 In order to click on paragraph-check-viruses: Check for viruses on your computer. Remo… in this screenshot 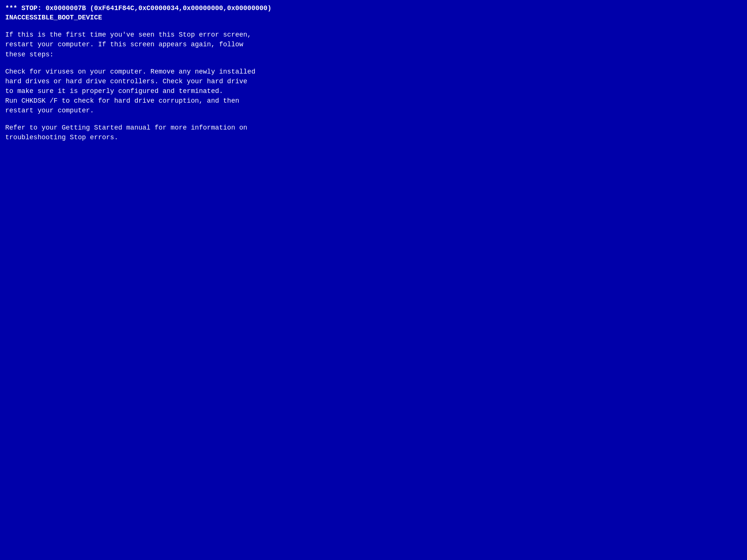, I will do `click(374, 91)`.